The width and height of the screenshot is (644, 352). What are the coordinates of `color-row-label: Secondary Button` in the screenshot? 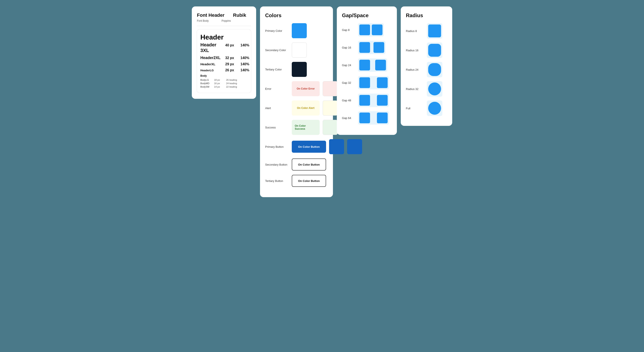 It's located at (277, 165).